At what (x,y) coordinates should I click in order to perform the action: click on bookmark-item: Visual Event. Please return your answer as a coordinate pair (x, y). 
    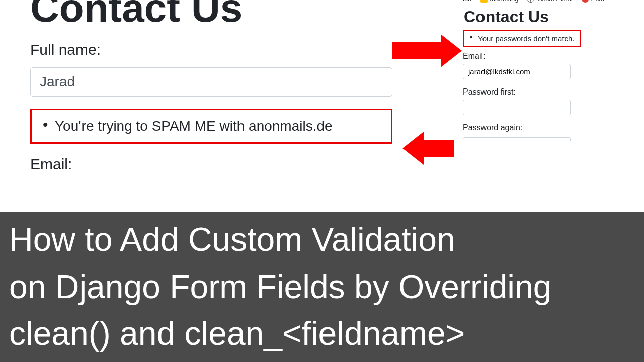
    Looking at the image, I should click on (550, 1).